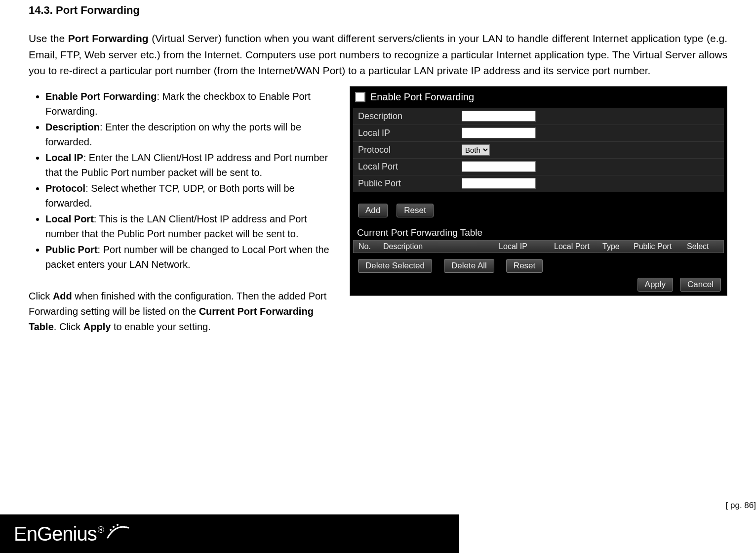 The width and height of the screenshot is (756, 553). I want to click on list-item: Local IP: Enter the LAN Client/Host IP a…, so click(193, 165).